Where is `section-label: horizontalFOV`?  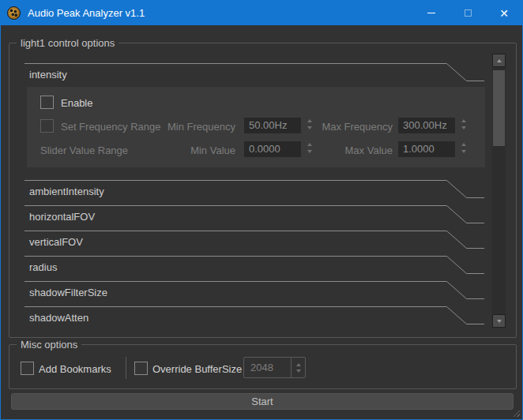 section-label: horizontalFOV is located at coordinates (62, 216).